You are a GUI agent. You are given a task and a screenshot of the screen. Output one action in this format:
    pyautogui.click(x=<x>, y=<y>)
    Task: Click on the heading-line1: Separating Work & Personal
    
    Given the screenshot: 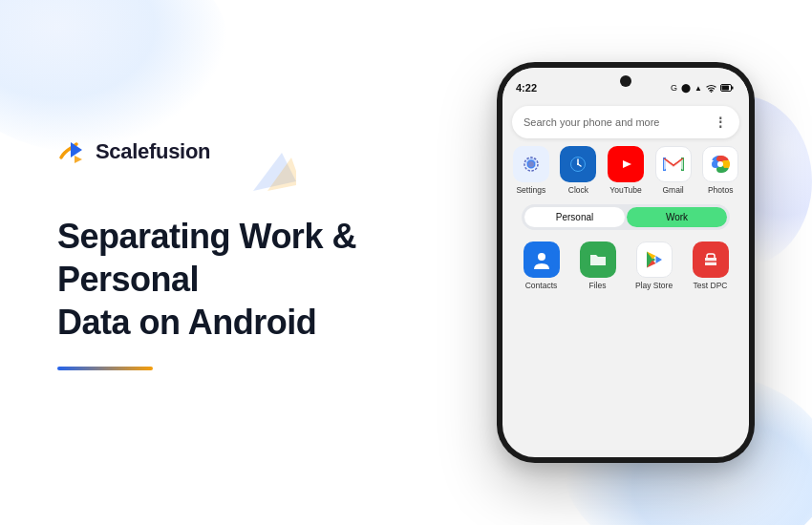 What is the action you would take?
    pyautogui.click(x=206, y=258)
    